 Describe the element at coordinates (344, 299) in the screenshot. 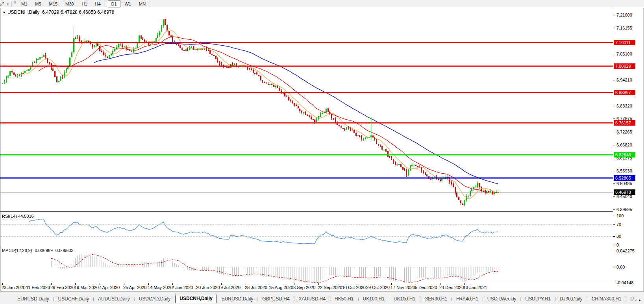

I see `chart-tab-hk50-h1: HK50,H1` at that location.